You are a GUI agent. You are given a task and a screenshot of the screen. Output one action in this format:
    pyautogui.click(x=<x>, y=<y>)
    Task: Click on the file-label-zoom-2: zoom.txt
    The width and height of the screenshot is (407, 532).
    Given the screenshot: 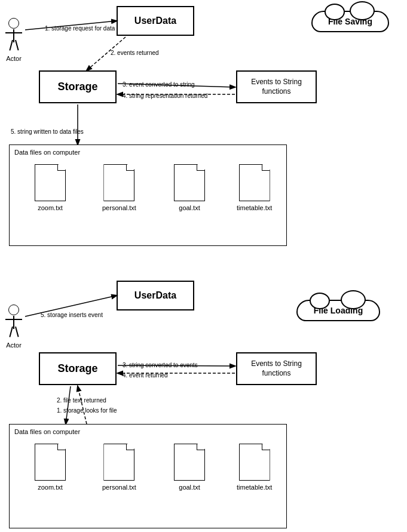 What is the action you would take?
    pyautogui.click(x=50, y=487)
    